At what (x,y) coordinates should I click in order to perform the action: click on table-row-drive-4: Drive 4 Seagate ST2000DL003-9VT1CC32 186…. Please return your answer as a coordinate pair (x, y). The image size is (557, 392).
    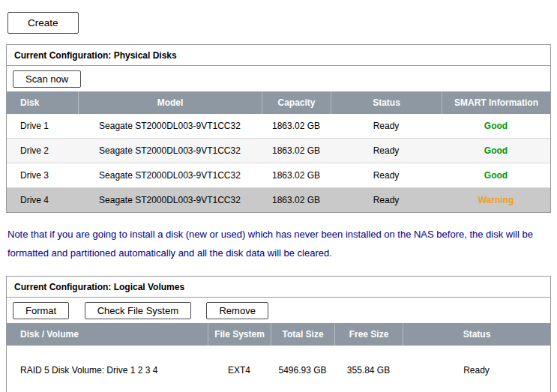
    Looking at the image, I should click on (279, 199).